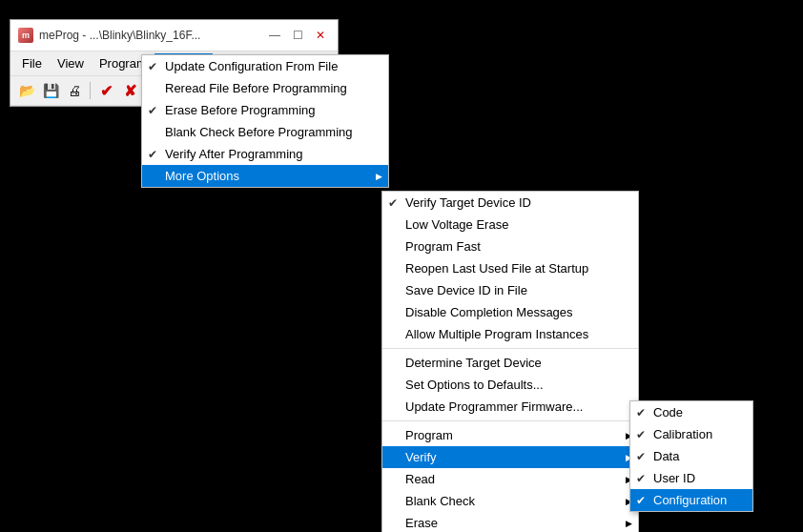 Image resolution: width=803 pixels, height=532 pixels. Describe the element at coordinates (298, 35) in the screenshot. I see `maximize-button: ☐` at that location.